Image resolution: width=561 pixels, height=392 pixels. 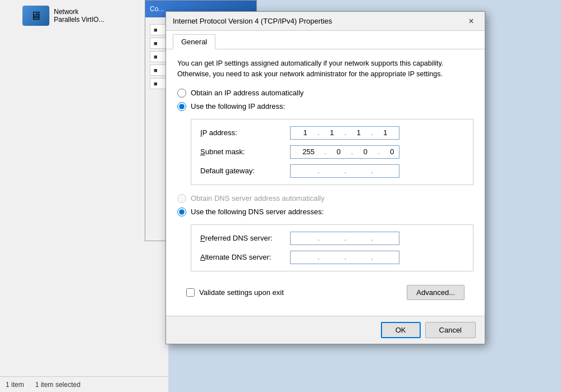 I want to click on radio-auto-ip-label: Obtain an IP address automatically, so click(x=247, y=93).